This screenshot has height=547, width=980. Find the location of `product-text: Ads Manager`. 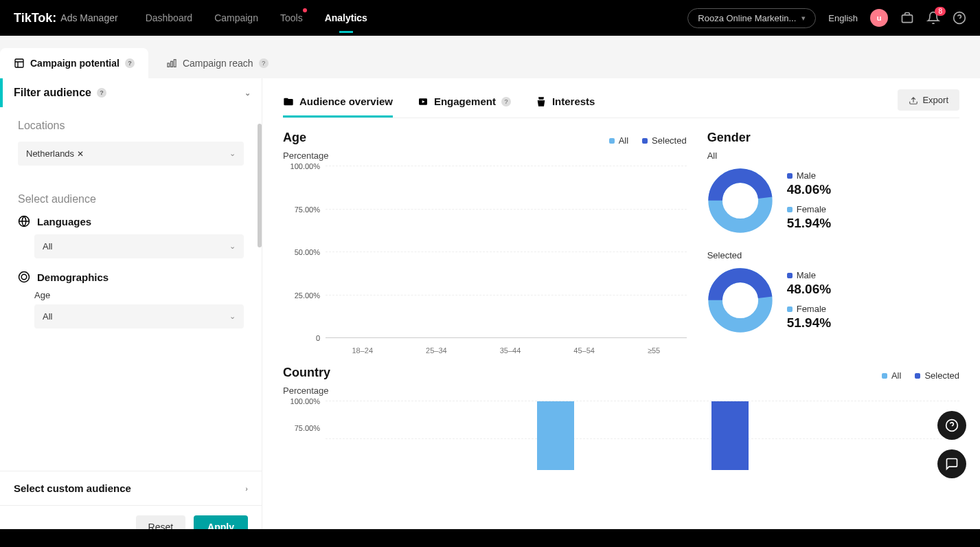

product-text: Ads Manager is located at coordinates (89, 18).